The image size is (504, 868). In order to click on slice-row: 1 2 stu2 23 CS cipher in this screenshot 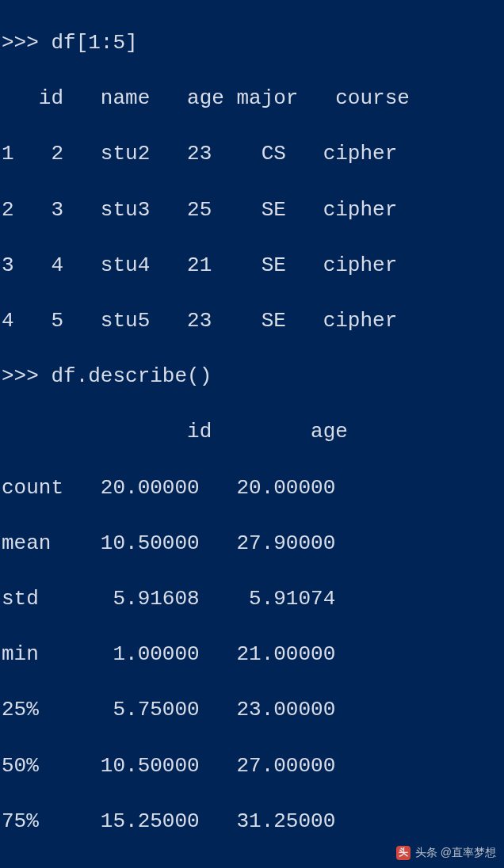, I will do `click(252, 154)`.